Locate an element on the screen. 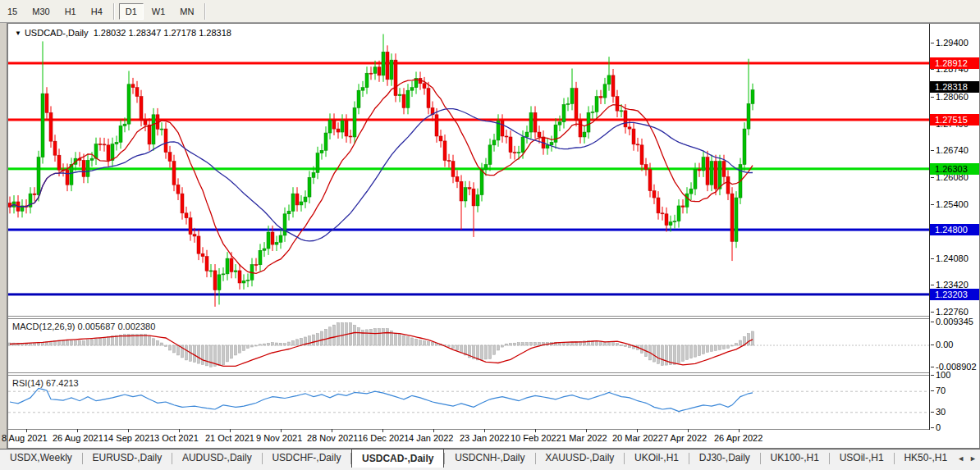 The image size is (980, 470). date-label: 26 Apr 2022 is located at coordinates (739, 438).